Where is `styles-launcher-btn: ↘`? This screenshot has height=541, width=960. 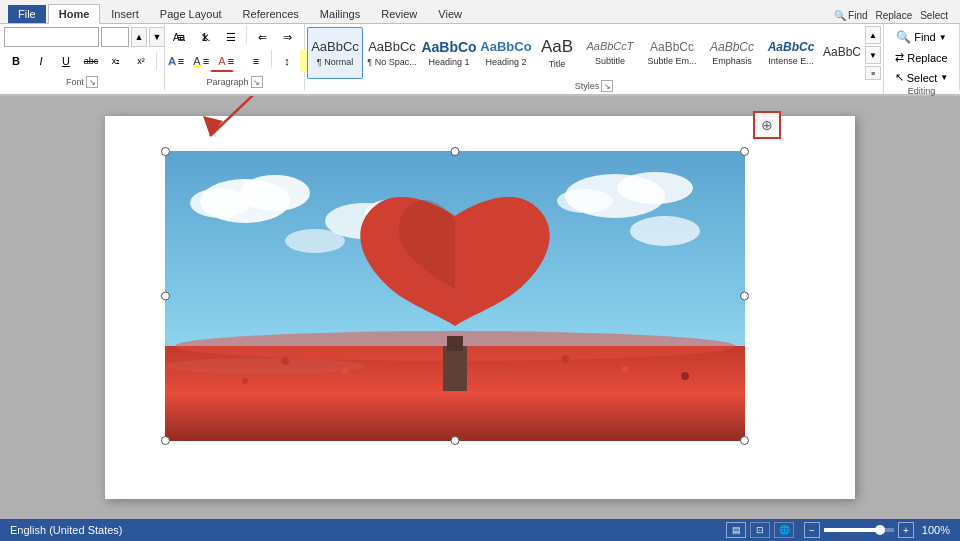 styles-launcher-btn: ↘ is located at coordinates (607, 86).